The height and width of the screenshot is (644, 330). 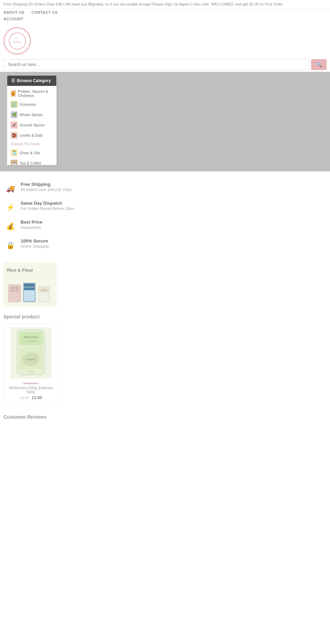 What do you see at coordinates (32, 120) in the screenshot?
I see `browse-dropdown: ☰ Browse Category 🍯 Pickles, Sauces & Ch…` at bounding box center [32, 120].